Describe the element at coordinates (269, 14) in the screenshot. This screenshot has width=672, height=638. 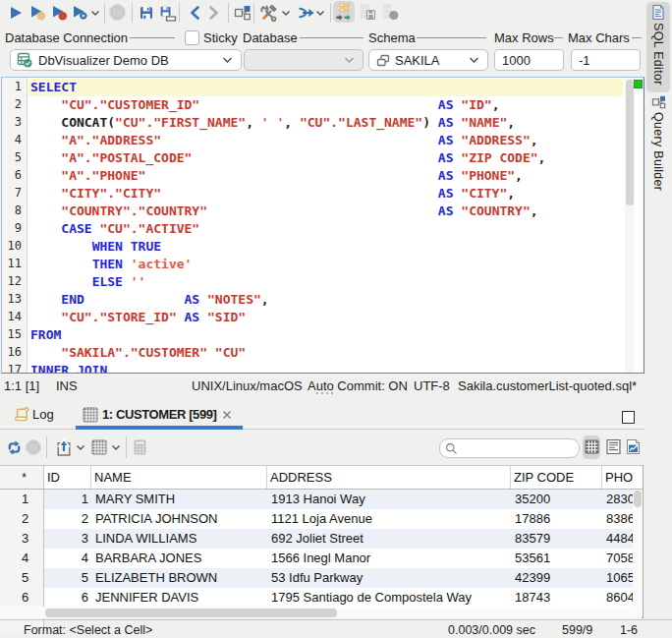
I see `tools-icon` at that location.